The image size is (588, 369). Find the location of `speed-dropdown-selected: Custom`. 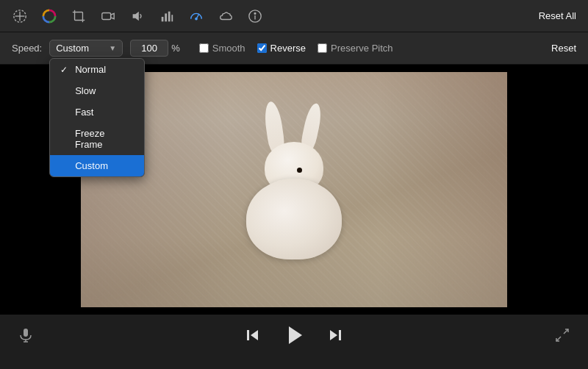

speed-dropdown-selected: Custom is located at coordinates (72, 49).